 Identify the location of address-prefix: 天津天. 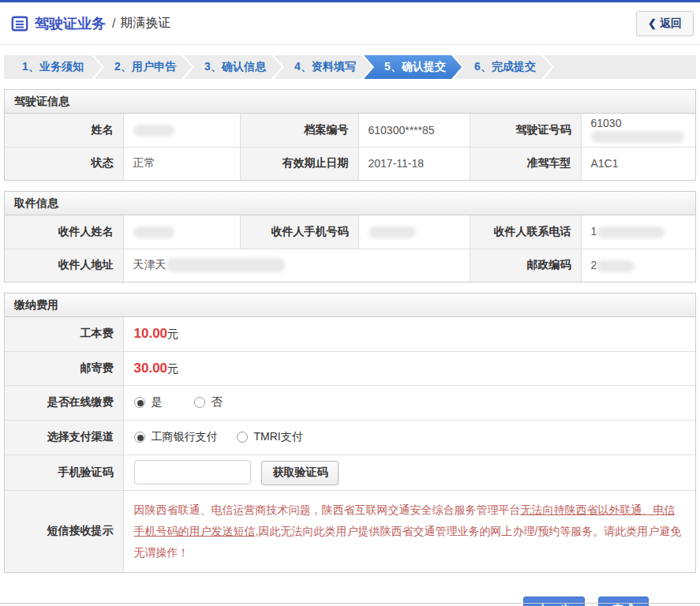
(150, 264).